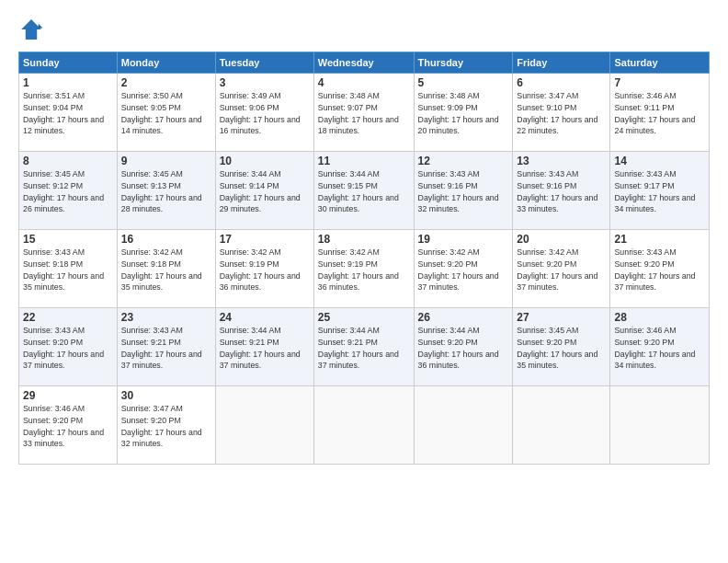  What do you see at coordinates (463, 348) in the screenshot?
I see `day-info: Sunrise: 3:44 AMSunset: 9:20 PMDaylight:…` at bounding box center [463, 348].